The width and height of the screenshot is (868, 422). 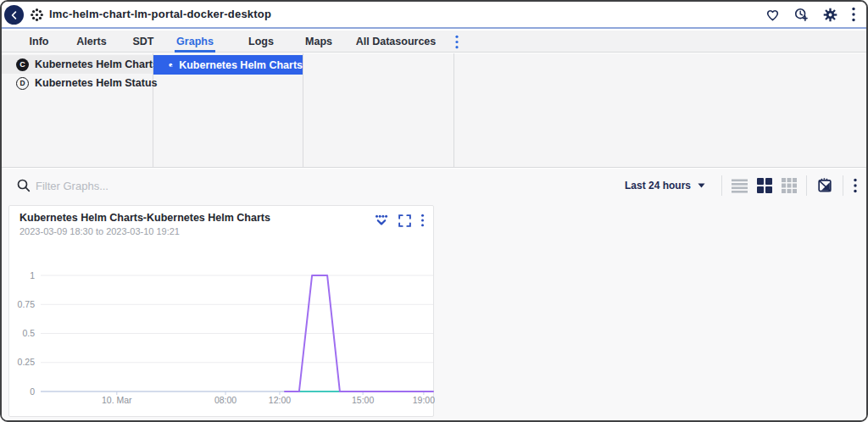 What do you see at coordinates (765, 186) in the screenshot?
I see `grid-2x2-view-icon` at bounding box center [765, 186].